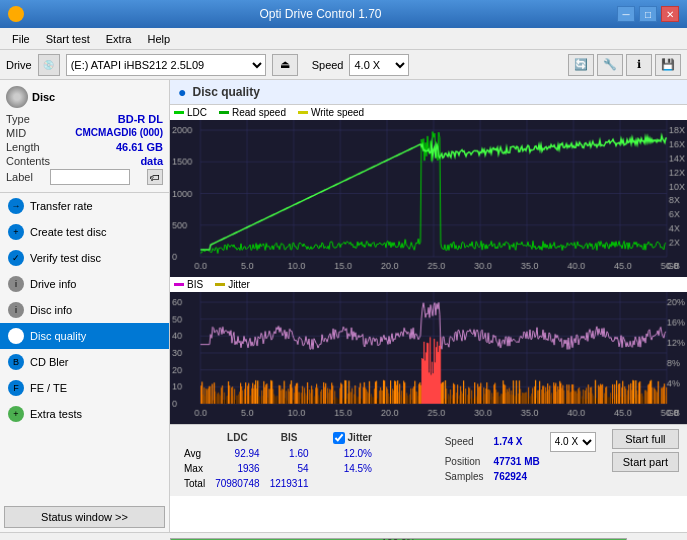 This screenshot has height=540, width=687. I want to click on maximize-button: □, so click(648, 14).